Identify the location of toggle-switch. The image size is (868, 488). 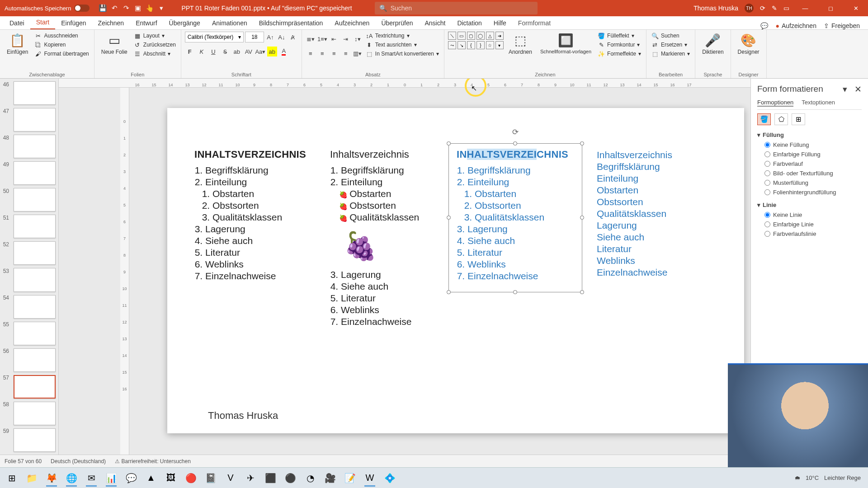
(82, 8).